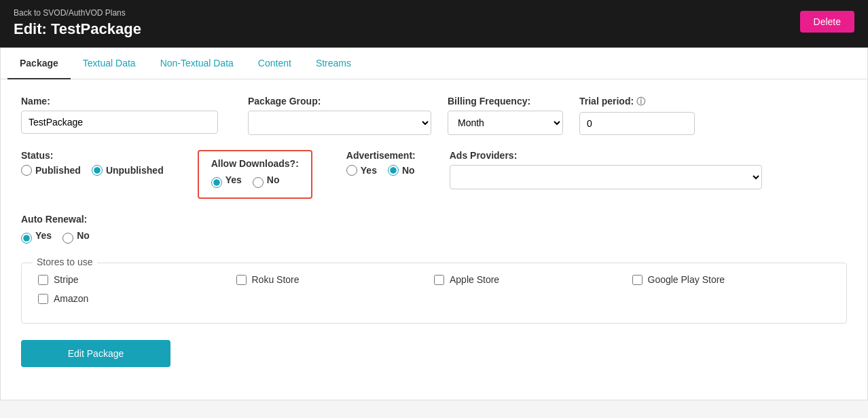  What do you see at coordinates (637, 124) in the screenshot?
I see `trial-period-input` at bounding box center [637, 124].